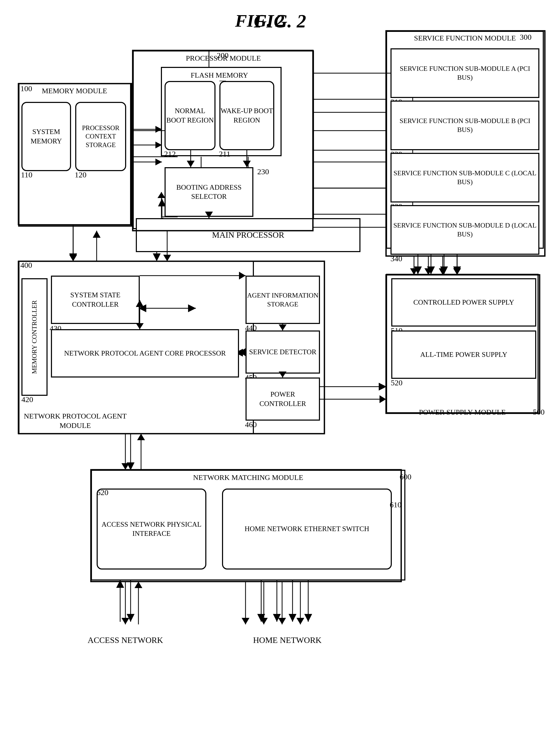 The height and width of the screenshot is (749, 560). What do you see at coordinates (209, 192) in the screenshot?
I see `booting-address-selector: BOOTING ADDRESS SELECTOR` at bounding box center [209, 192].